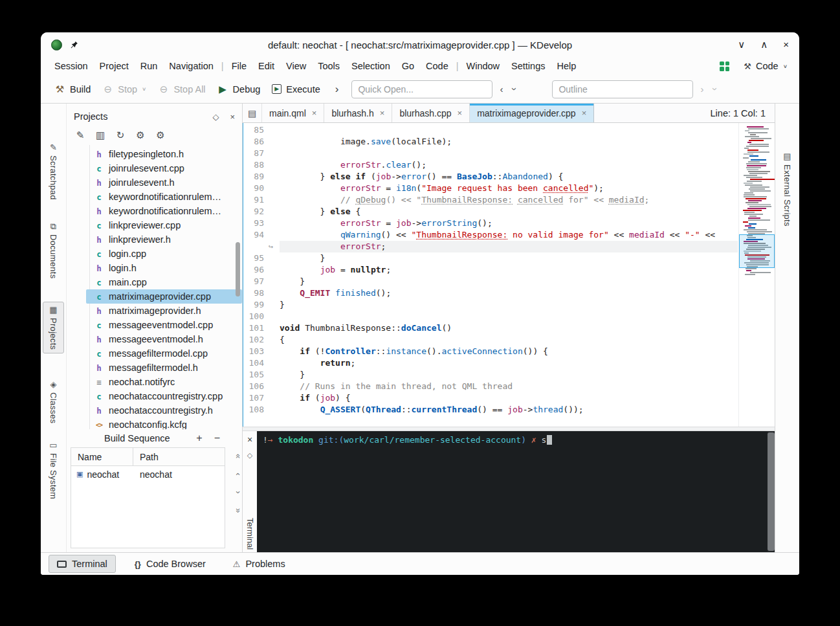 The width and height of the screenshot is (840, 626). I want to click on minimap-viewport, so click(757, 251).